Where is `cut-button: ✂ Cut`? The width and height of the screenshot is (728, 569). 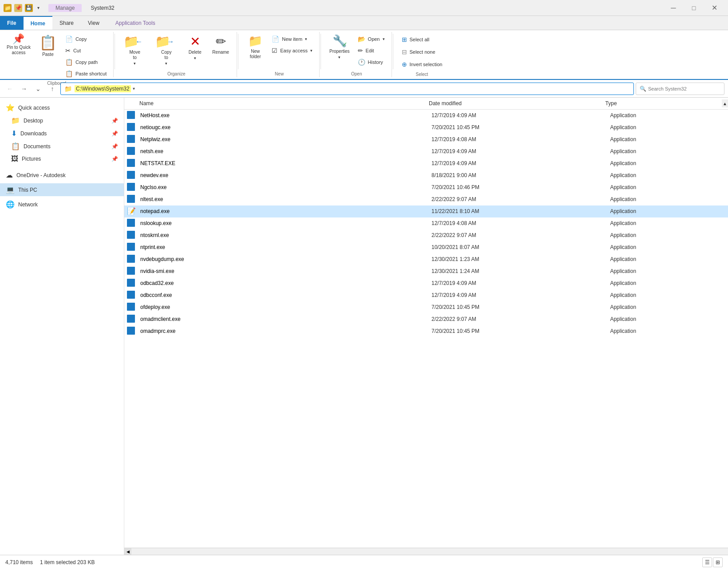
cut-button: ✂ Cut is located at coordinates (86, 51).